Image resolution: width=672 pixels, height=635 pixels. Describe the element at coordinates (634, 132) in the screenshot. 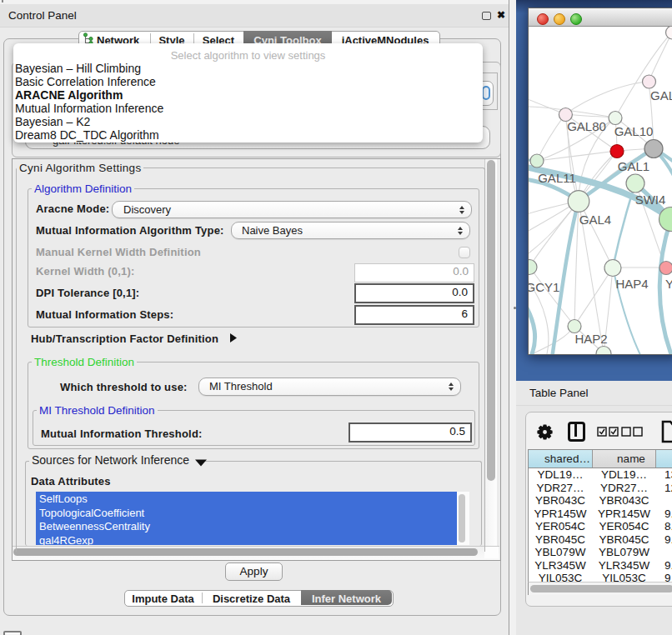

I see `svg-text: GAL10` at that location.